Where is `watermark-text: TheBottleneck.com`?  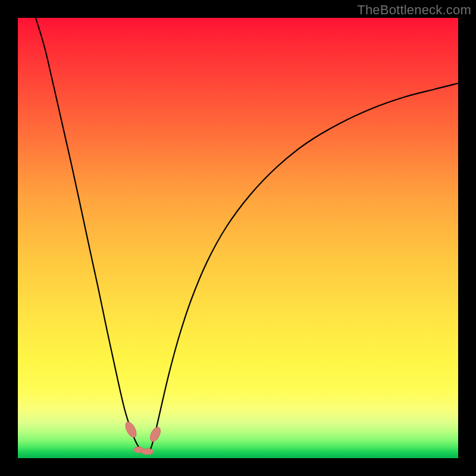 watermark-text: TheBottleneck.com is located at coordinates (414, 10).